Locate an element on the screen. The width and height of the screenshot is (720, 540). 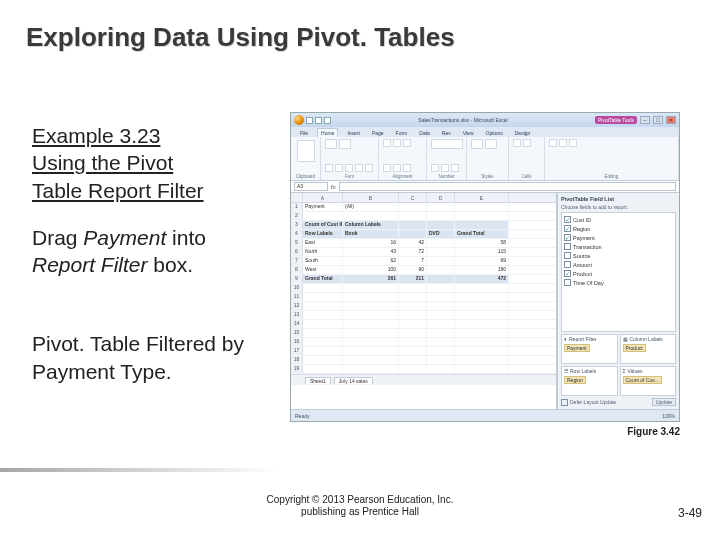
row-2: 2 is located at coordinates (424, 216).